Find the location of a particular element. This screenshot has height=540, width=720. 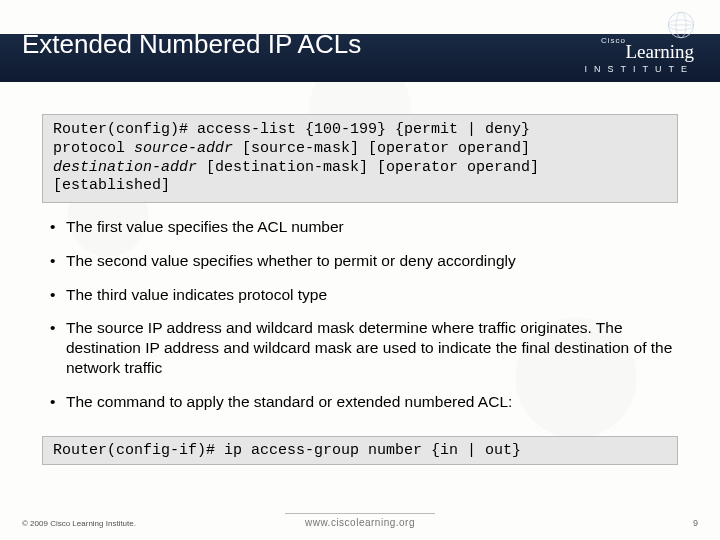

globe-icon is located at coordinates (681, 25).